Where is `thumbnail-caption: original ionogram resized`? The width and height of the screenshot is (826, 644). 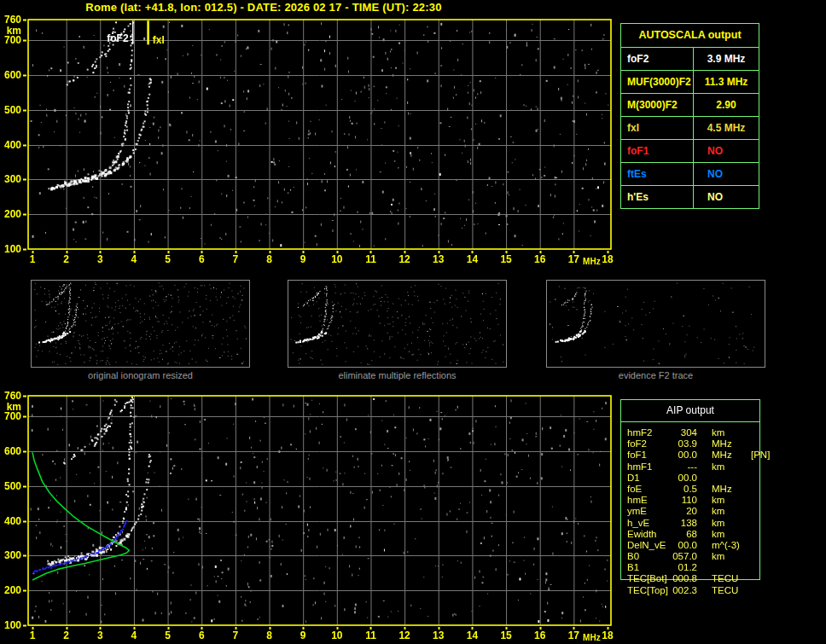 thumbnail-caption: original ionogram resized is located at coordinates (140, 375).